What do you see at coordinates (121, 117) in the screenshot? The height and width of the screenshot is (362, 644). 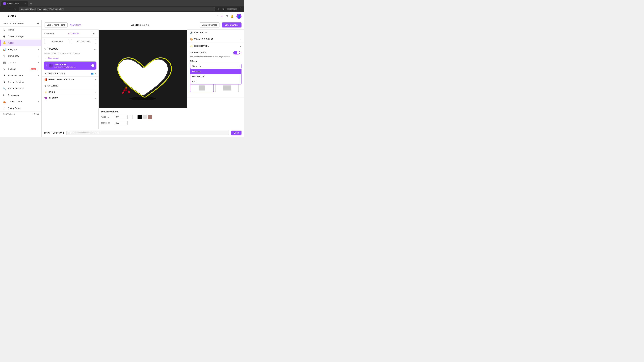 I see `width-input` at bounding box center [121, 117].